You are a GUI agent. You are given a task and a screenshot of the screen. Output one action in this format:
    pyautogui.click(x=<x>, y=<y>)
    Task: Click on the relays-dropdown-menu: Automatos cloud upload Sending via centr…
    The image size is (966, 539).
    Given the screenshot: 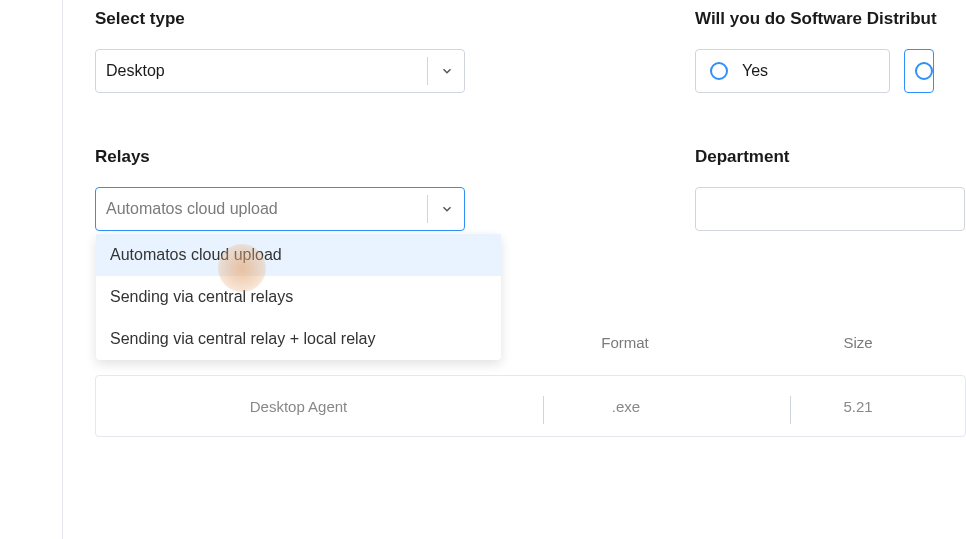 What is the action you would take?
    pyautogui.click(x=298, y=297)
    